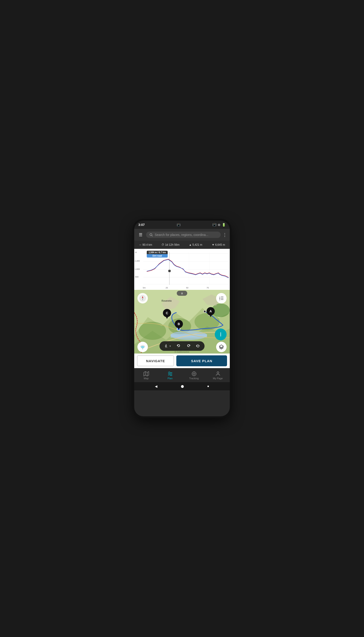 Image resolution: width=364 pixels, height=637 pixels. Describe the element at coordinates (218, 245) in the screenshot. I see `stat-descent: ▼ 6,645 m` at that location.